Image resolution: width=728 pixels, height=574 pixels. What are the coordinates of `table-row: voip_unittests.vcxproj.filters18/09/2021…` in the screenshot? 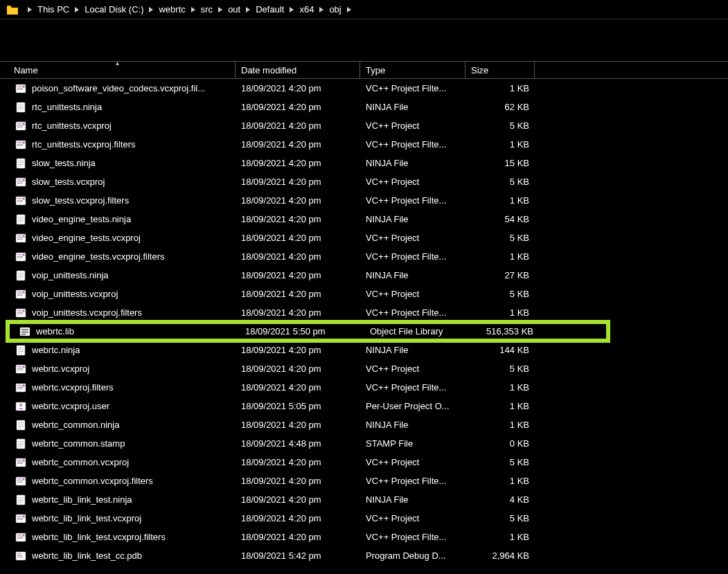 It's located at (364, 313).